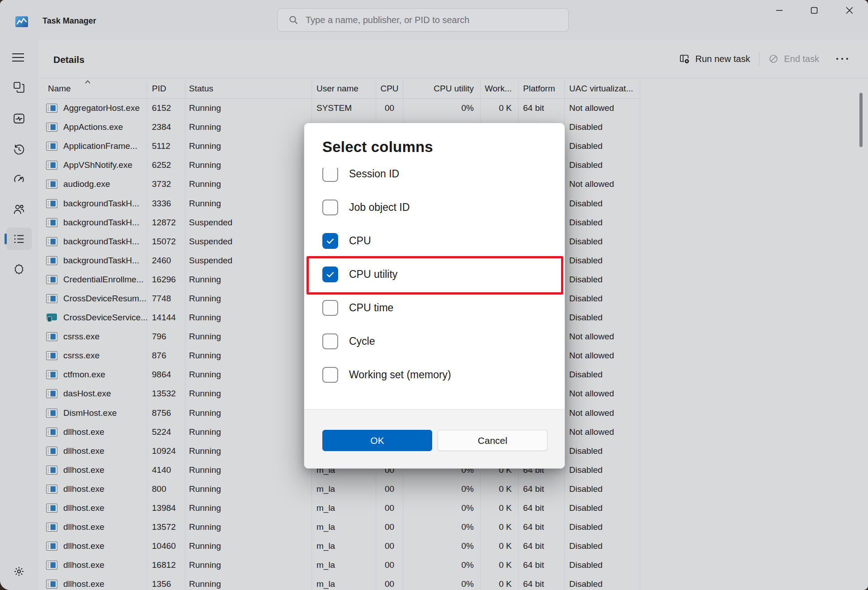 This screenshot has height=590, width=868. Describe the element at coordinates (434, 207) in the screenshot. I see `column-option-job-object-id: Job object ID` at that location.